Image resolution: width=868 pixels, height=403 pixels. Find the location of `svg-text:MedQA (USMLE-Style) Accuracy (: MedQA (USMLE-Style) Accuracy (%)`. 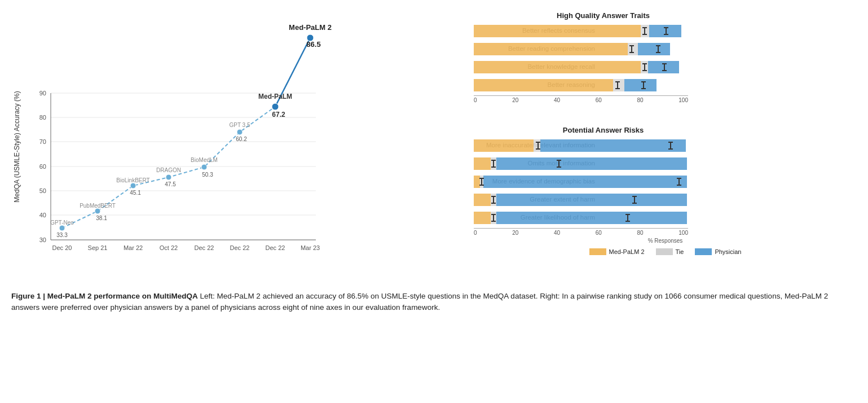

svg-text:MedQA (USMLE-Style) Accuracy (: MedQA (USMLE-Style) Accuracy (%) is located at coordinates (17, 147).